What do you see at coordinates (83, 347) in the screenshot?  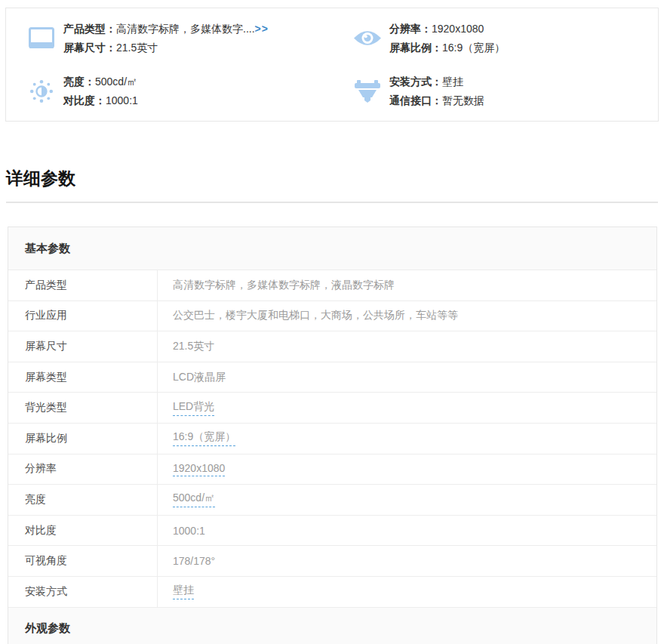 I see `row-label: 屏幕尺寸` at bounding box center [83, 347].